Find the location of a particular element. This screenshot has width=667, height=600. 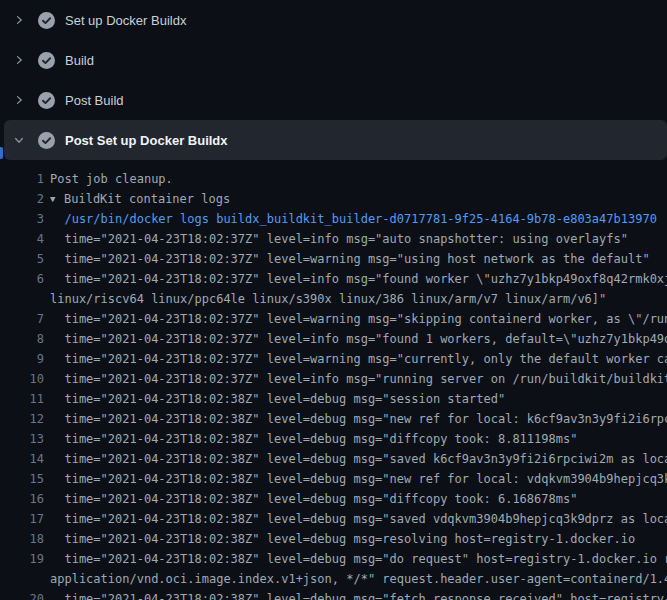

line-number: 1 is located at coordinates (22, 179).